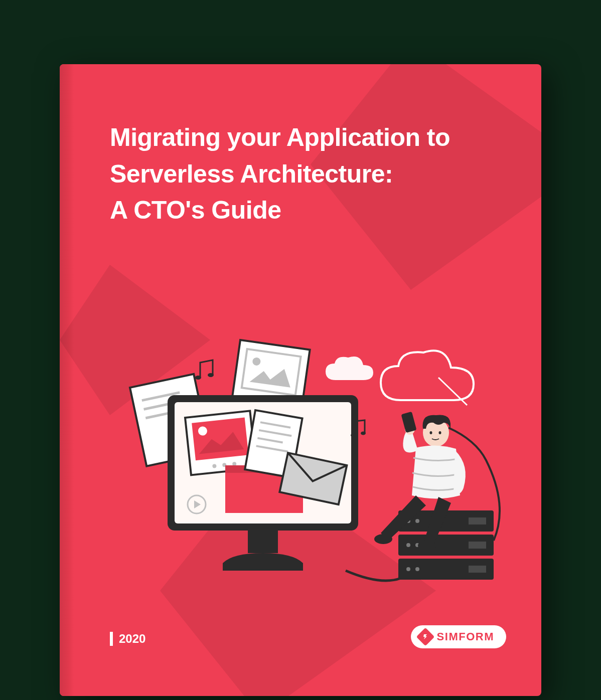 Image resolution: width=601 pixels, height=700 pixels. Describe the element at coordinates (306, 211) in the screenshot. I see `title-line-3: A CTO's Guide` at that location.